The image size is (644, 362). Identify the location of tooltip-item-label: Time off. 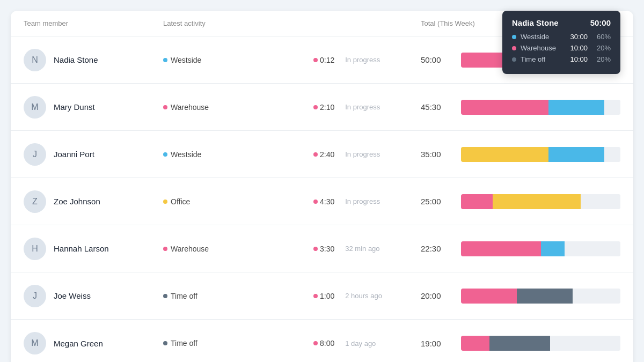
(540, 59).